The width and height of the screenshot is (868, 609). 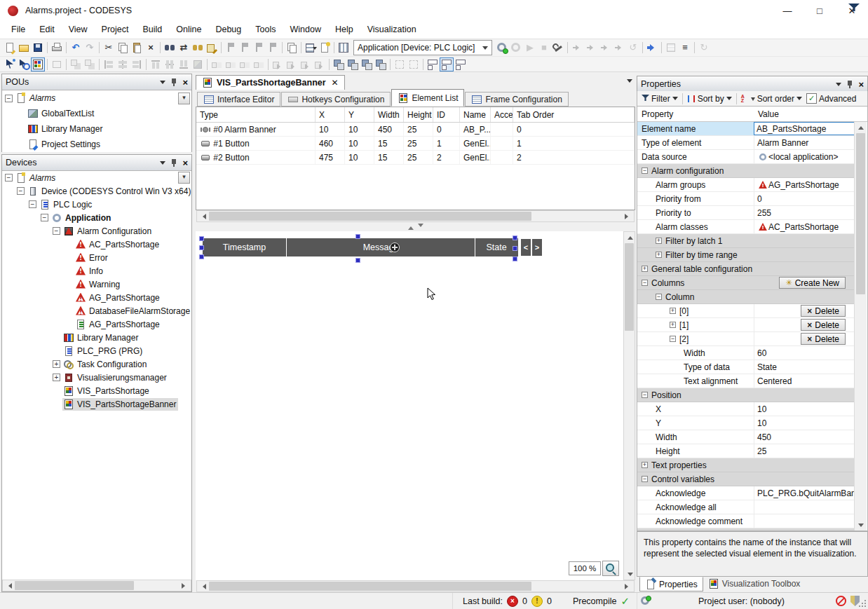 I want to click on property-value: 10, so click(x=805, y=409).